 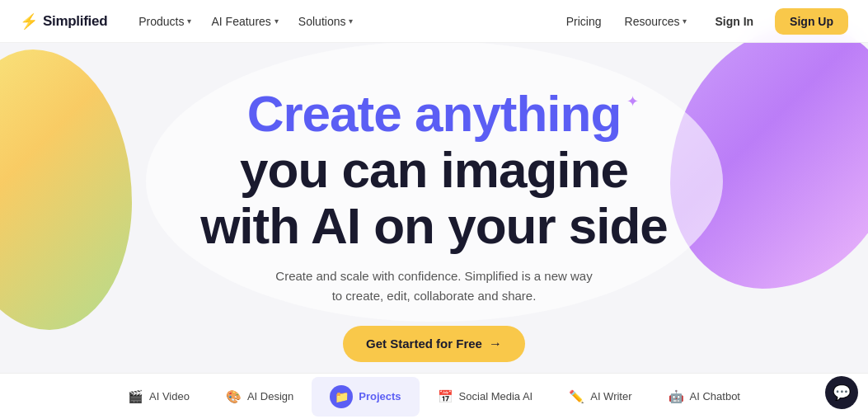 I want to click on cta-label: Get Started for Free, so click(x=424, y=343).